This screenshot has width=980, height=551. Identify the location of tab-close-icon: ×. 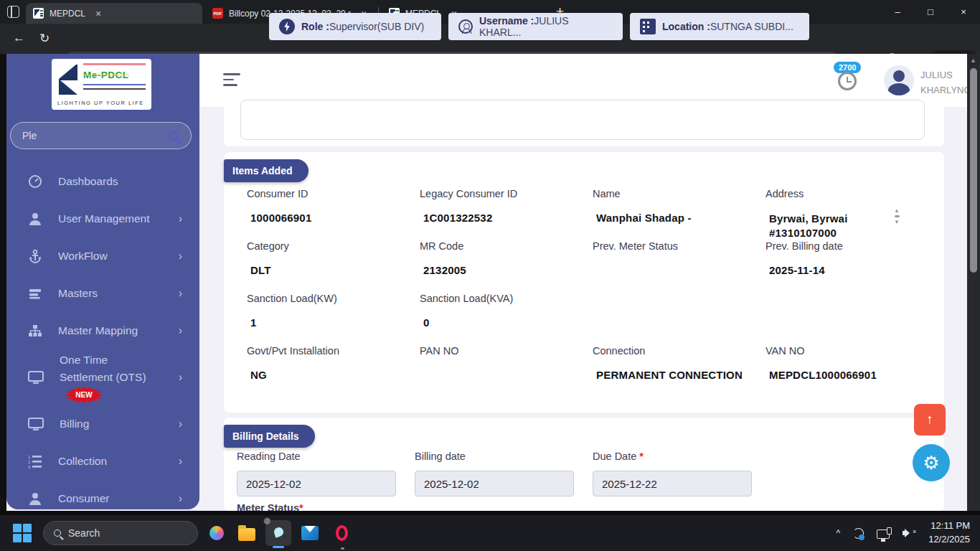
(98, 14).